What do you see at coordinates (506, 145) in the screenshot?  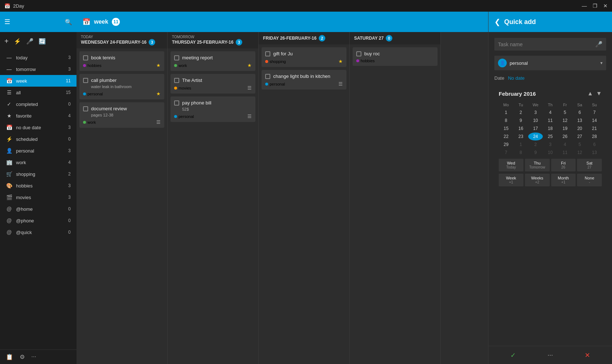 I see `calendar-day-cell: 29` at bounding box center [506, 145].